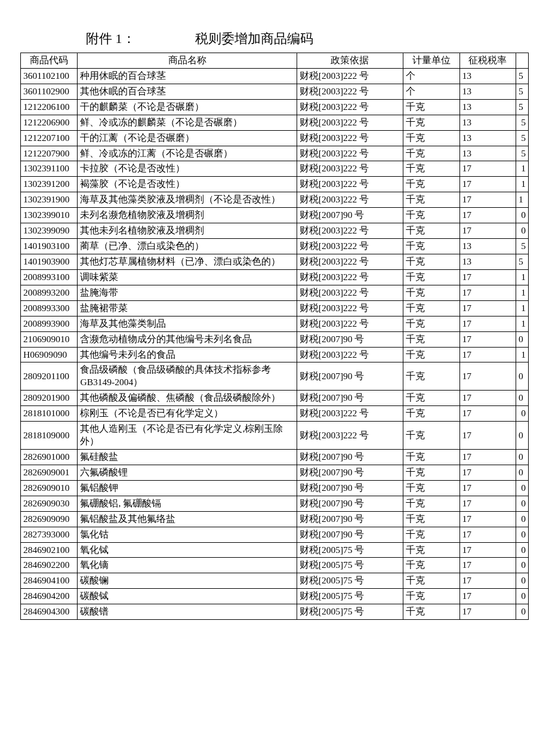 The image size is (549, 756). I want to click on table-row: 2818109000其他人造刚玉（不论是否已有化学定义,棕刚玉除外）财税[200…, so click(274, 436).